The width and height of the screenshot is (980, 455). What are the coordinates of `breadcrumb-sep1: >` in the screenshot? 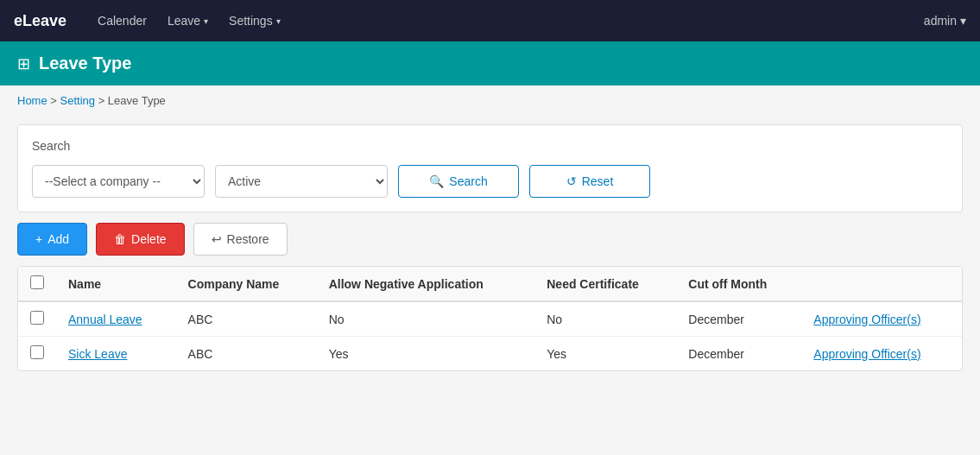 It's located at (55, 100).